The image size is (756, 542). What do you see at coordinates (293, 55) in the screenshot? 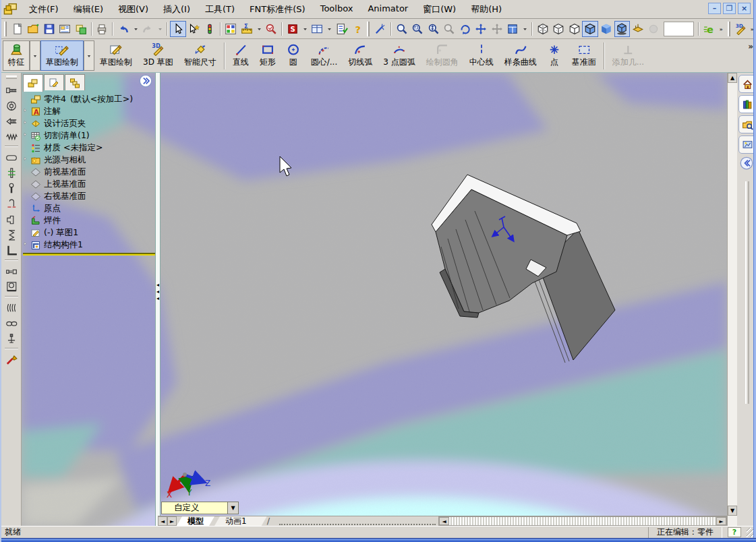
I see `circle-button: 圆` at bounding box center [293, 55].